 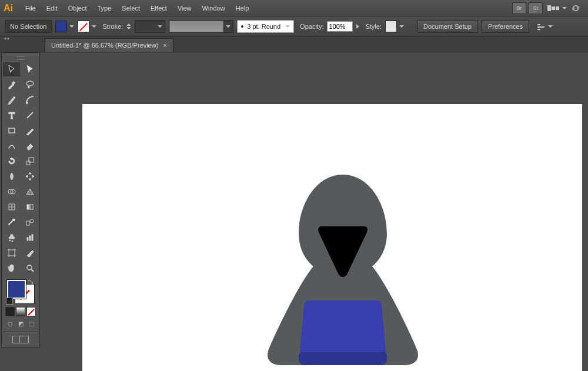 What do you see at coordinates (12, 146) in the screenshot?
I see `shaper-tool` at bounding box center [12, 146].